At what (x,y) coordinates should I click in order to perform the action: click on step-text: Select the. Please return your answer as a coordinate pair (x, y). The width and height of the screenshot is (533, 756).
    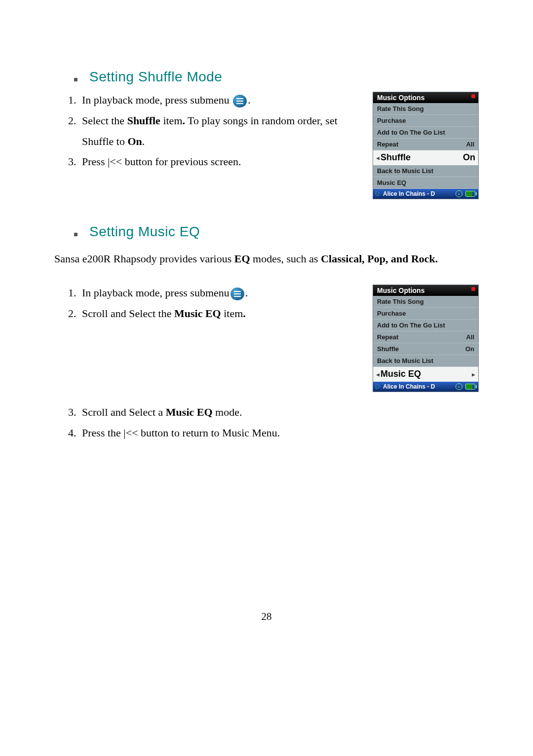
    Looking at the image, I should click on (105, 120).